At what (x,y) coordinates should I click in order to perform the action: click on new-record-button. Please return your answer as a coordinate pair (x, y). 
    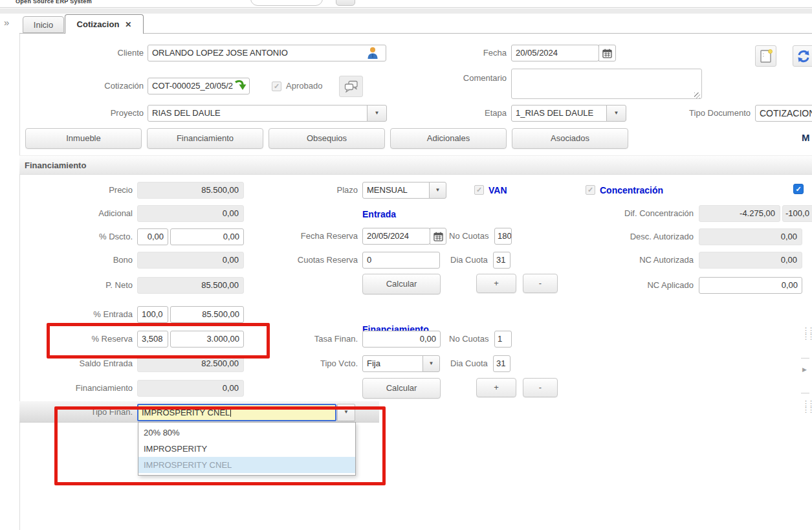
    Looking at the image, I should click on (766, 56).